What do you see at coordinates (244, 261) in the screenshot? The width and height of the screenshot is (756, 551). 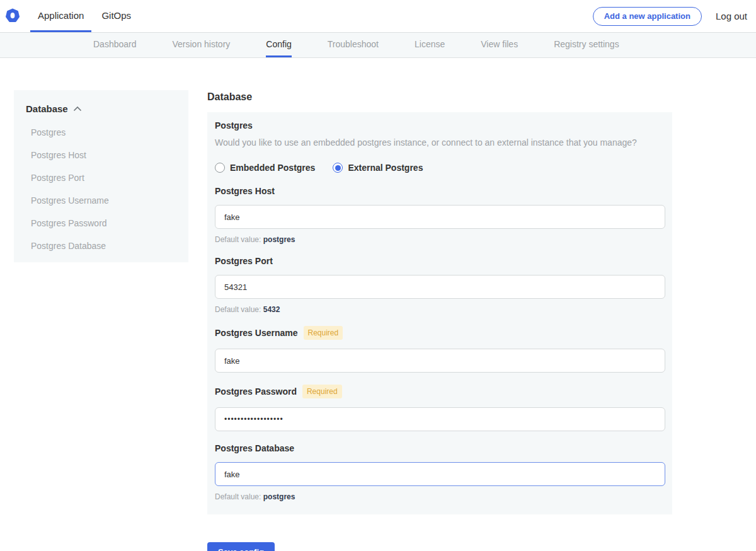 I see `postgres-port-label: Postgres Port` at bounding box center [244, 261].